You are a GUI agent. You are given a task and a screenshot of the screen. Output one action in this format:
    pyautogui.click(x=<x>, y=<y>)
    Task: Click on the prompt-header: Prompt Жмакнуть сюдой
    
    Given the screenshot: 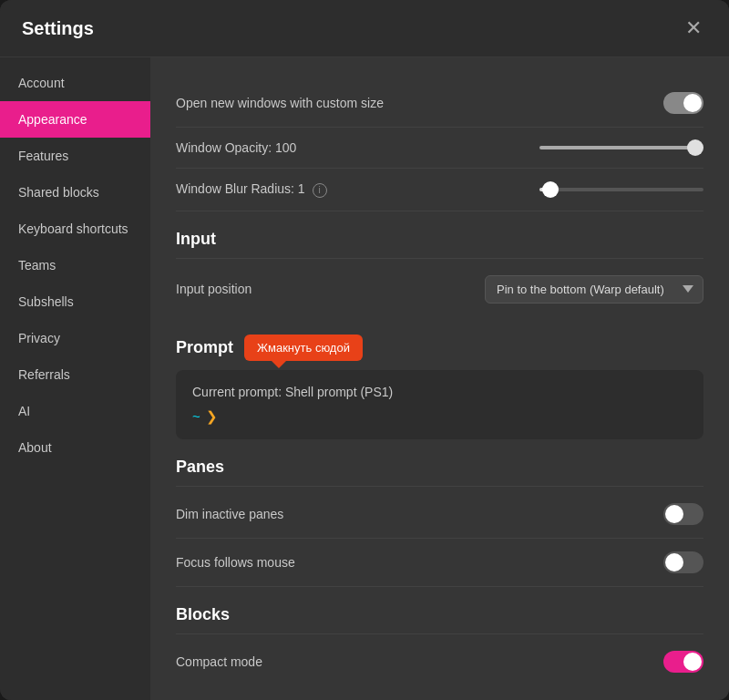 What is the action you would take?
    pyautogui.click(x=439, y=348)
    